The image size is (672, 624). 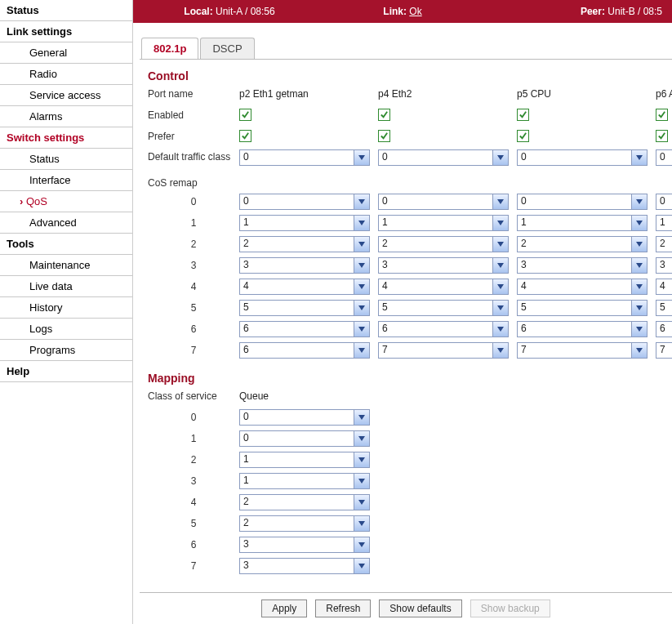 What do you see at coordinates (664, 350) in the screenshot?
I see `cos-remap-dd-3-7: 7` at bounding box center [664, 350].